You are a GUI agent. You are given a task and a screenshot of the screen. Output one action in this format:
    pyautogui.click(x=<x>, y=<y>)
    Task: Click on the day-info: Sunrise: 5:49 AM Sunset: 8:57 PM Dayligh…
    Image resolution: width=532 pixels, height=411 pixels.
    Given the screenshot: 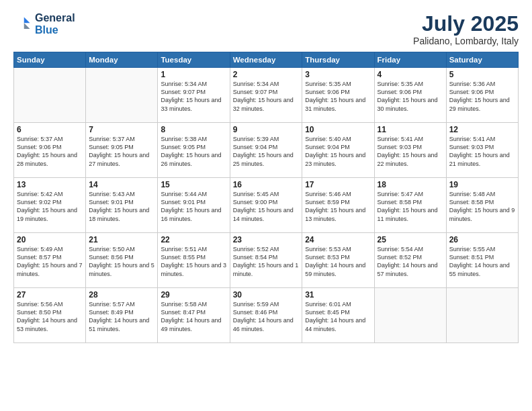 What is the action you would take?
    pyautogui.click(x=50, y=262)
    